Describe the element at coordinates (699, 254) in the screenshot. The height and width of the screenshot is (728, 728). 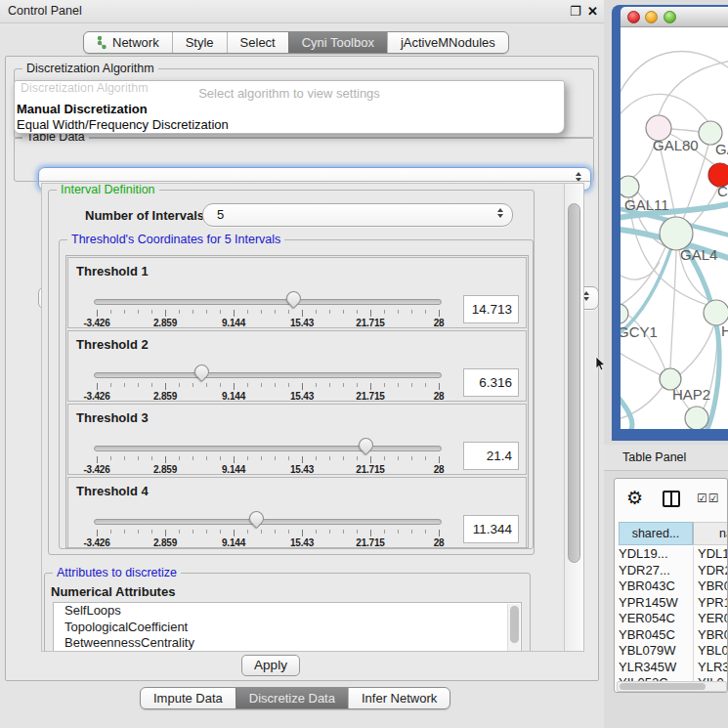
I see `node-label: GAL4` at that location.